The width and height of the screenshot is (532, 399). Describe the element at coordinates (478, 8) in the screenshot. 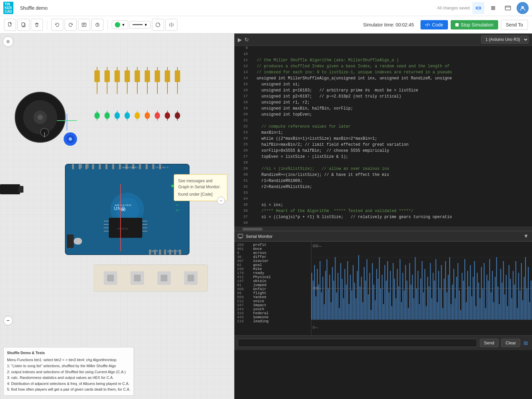

I see `circuit-view-btn` at that location.